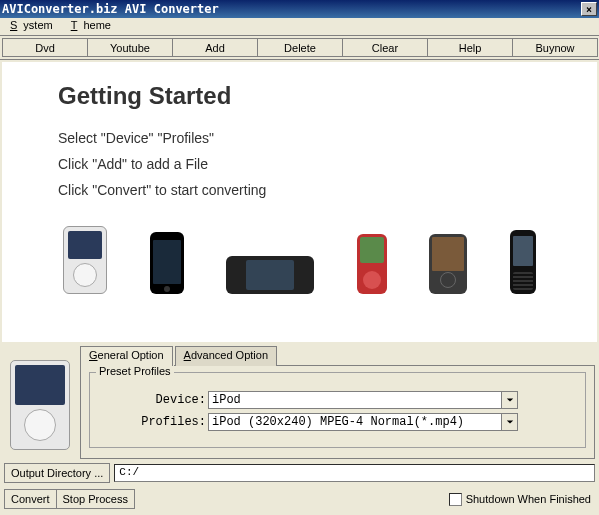 This screenshot has height=515, width=599. I want to click on getting-started-steps: Select "Device" "Profiles" Click "Add" t…, so click(312, 164).